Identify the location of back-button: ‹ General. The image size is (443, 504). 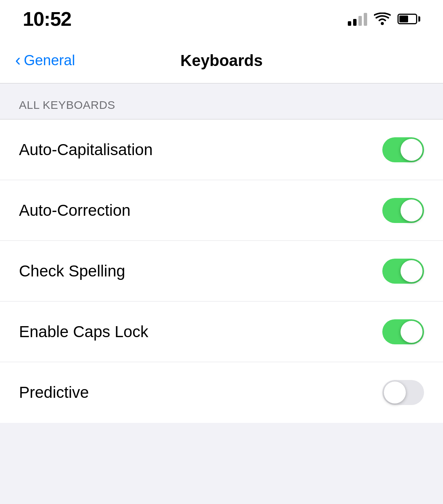
(45, 61).